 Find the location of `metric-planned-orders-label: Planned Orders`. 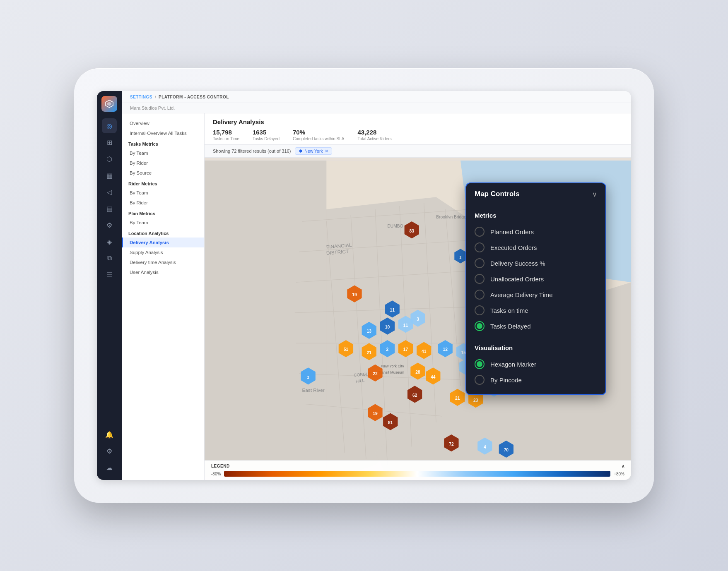

metric-planned-orders-label: Planned Orders is located at coordinates (512, 232).